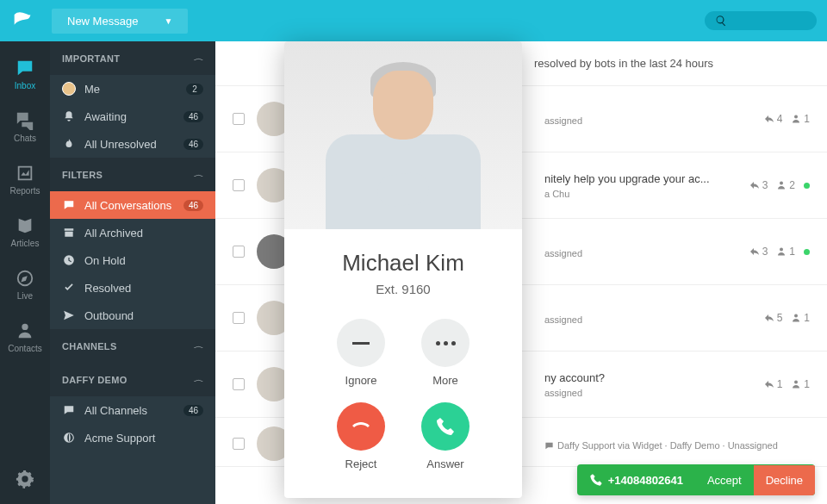  What do you see at coordinates (696, 480) in the screenshot?
I see `incoming-call-bar: +14084802641 Accept Decline` at bounding box center [696, 480].